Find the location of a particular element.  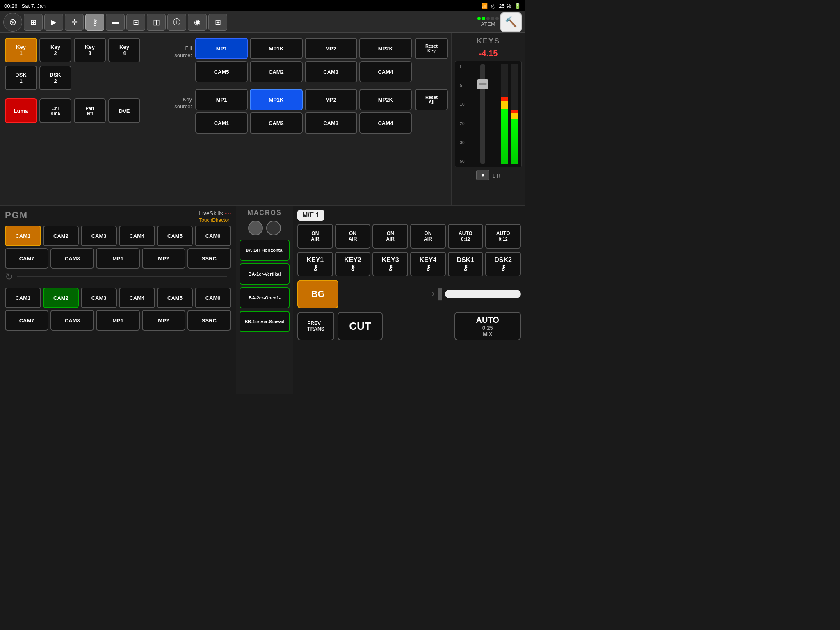

macro-item-2: BA-1er-Vertikal is located at coordinates (265, 274).